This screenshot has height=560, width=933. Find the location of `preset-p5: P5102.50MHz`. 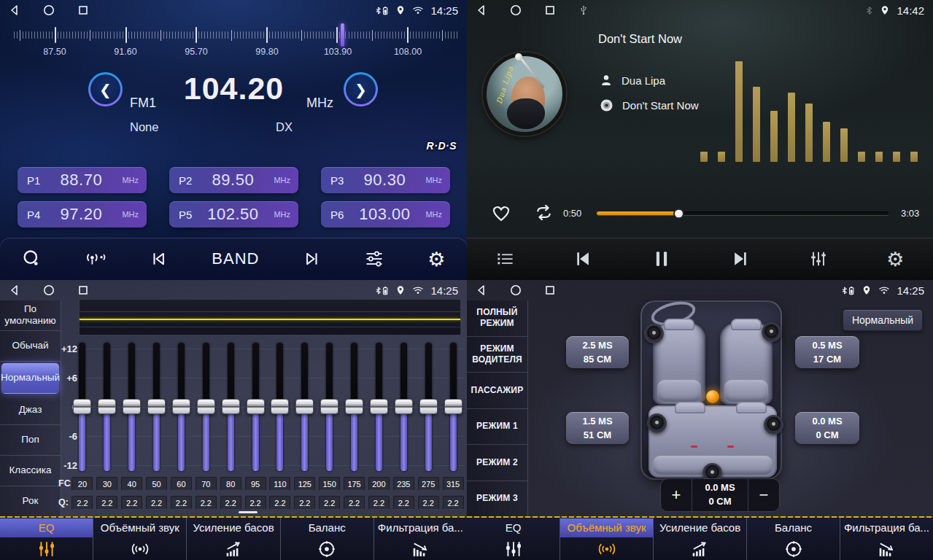

preset-p5: P5102.50MHz is located at coordinates (233, 214).